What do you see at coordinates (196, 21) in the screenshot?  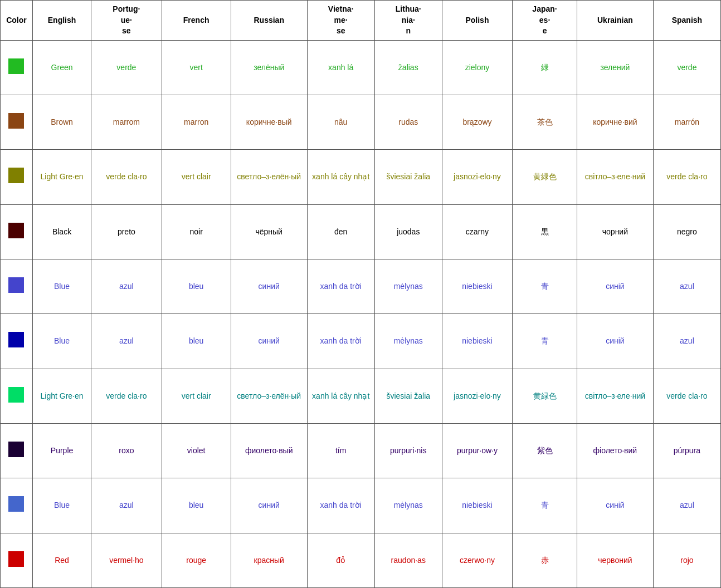 I see `header-french: French` at bounding box center [196, 21].